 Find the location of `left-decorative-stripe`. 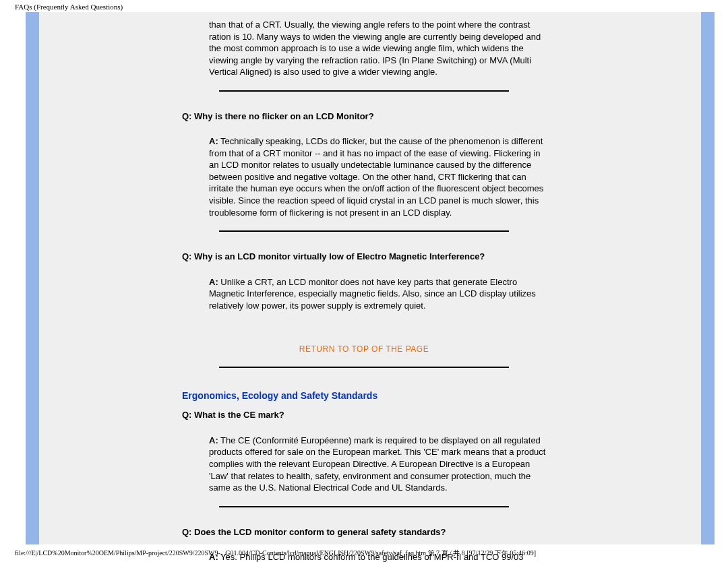

left-decorative-stripe is located at coordinates (32, 278).